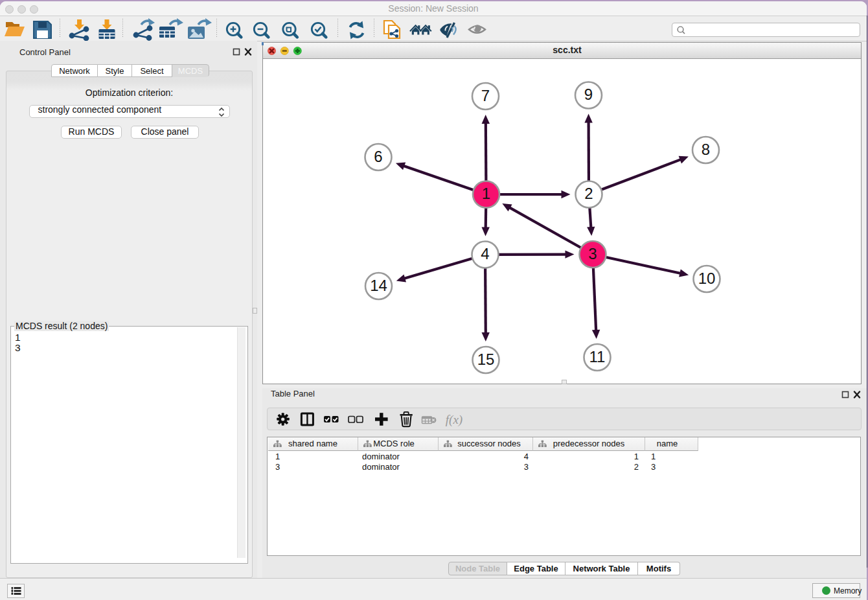 Image resolution: width=868 pixels, height=600 pixels. Describe the element at coordinates (597, 356) in the screenshot. I see `svg-text: 11` at that location.